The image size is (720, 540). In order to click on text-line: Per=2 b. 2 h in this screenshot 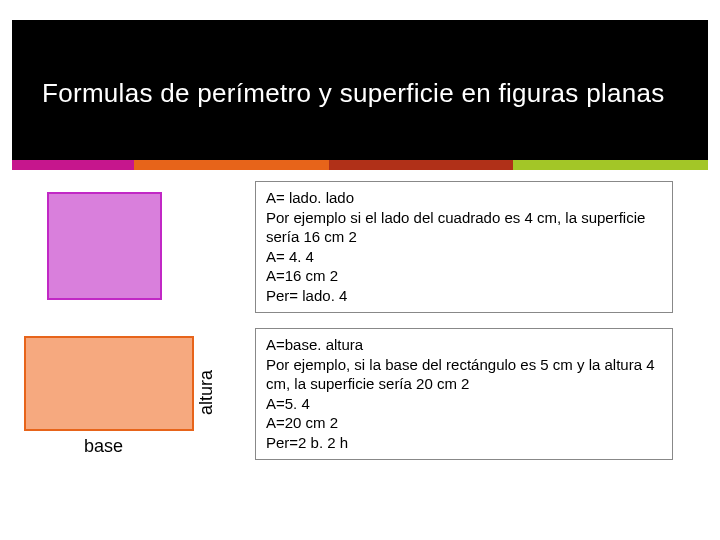, I will do `click(464, 443)`.